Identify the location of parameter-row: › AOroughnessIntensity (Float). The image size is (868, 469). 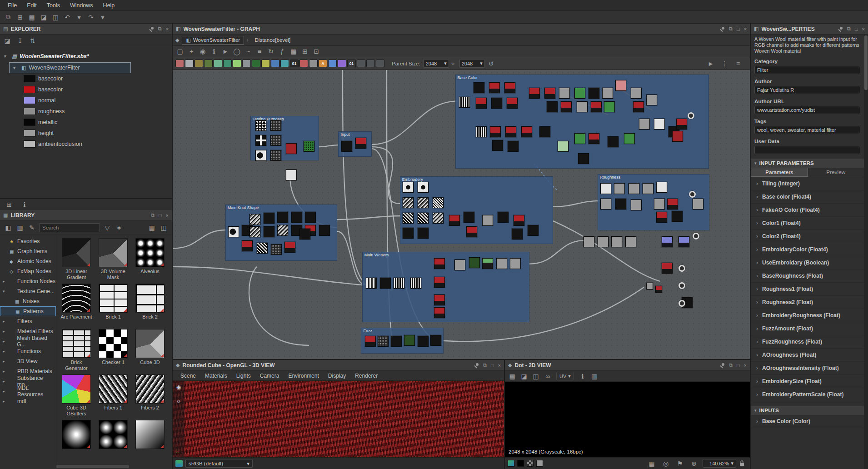
(807, 368).